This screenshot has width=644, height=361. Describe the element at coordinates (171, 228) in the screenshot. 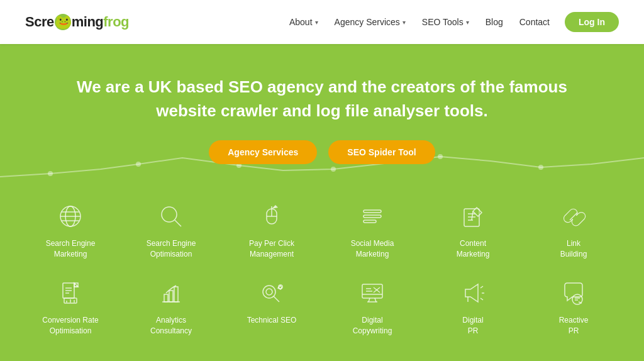

I see `service-seo: Search EngineOptimisation` at that location.